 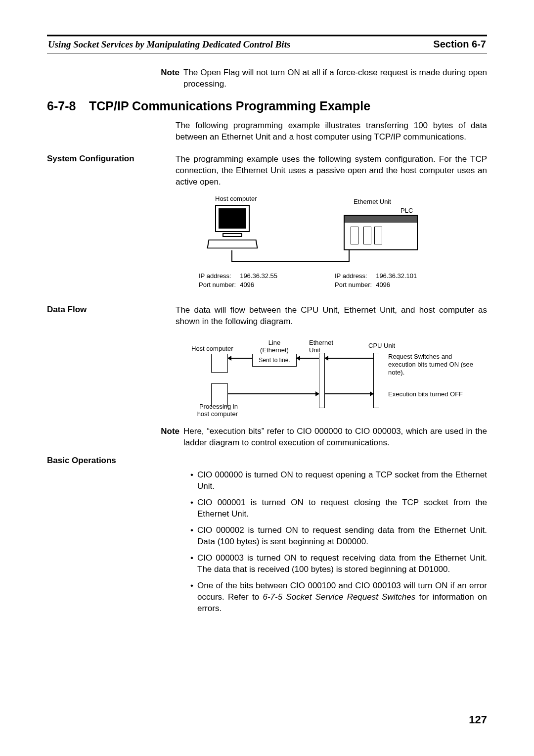 I want to click on df-execoff-note: Execution bits turned OFF, so click(x=438, y=394).